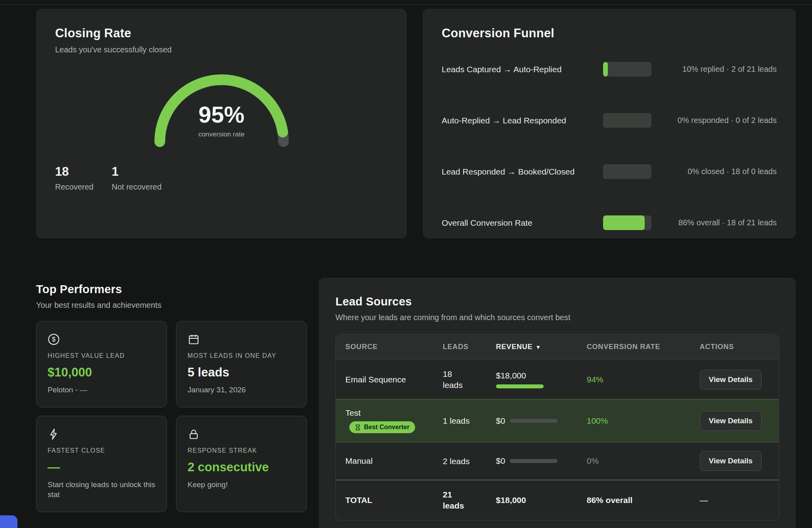 This screenshot has height=528, width=812. I want to click on performers-grid: $ HIGHEST VALUE LEAD $10,000 Peloton - —, so click(172, 417).